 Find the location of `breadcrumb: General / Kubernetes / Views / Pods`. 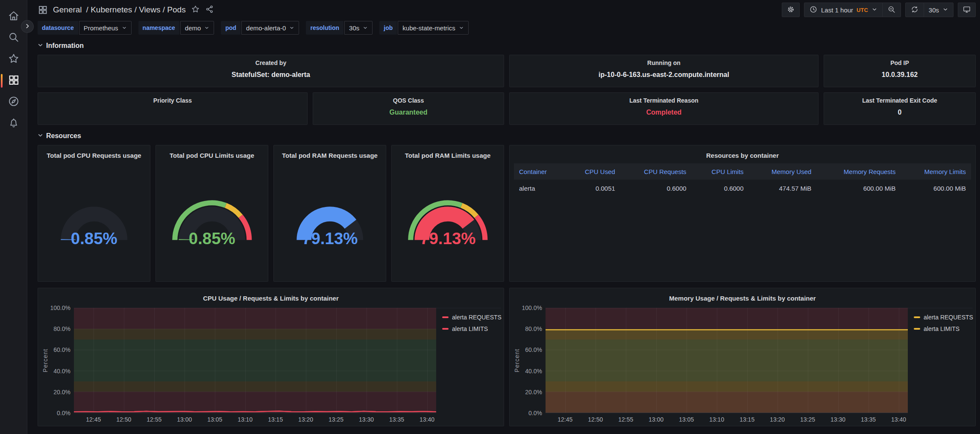

breadcrumb: General / Kubernetes / Views / Pods is located at coordinates (120, 10).